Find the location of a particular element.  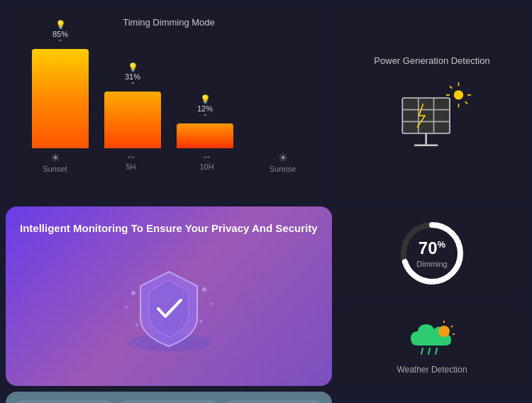

weather-detection-card: Weather Detection is located at coordinates (432, 346).